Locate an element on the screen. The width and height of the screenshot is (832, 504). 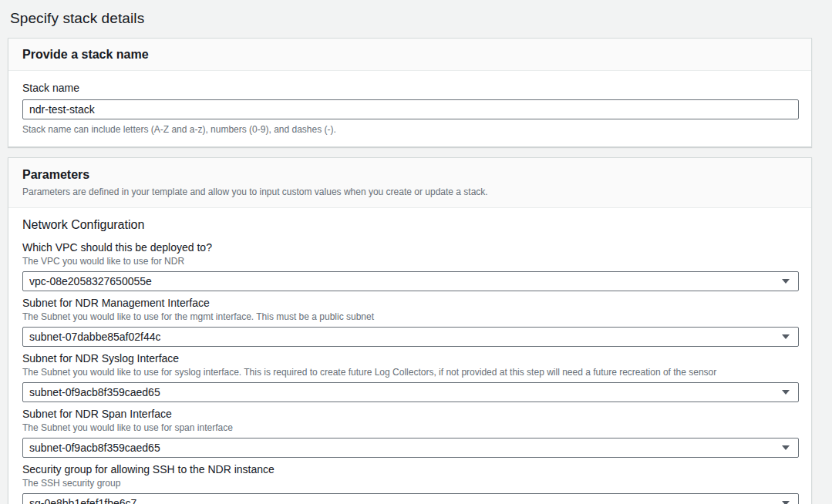
parameters-card-header: Parameters Parameters are defined in you… is located at coordinates (410, 183).